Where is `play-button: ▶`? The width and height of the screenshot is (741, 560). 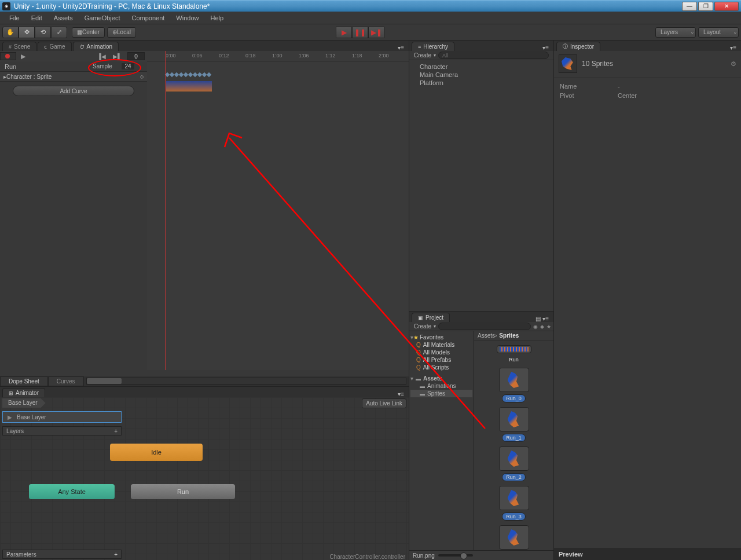 play-button: ▶ is located at coordinates (344, 32).